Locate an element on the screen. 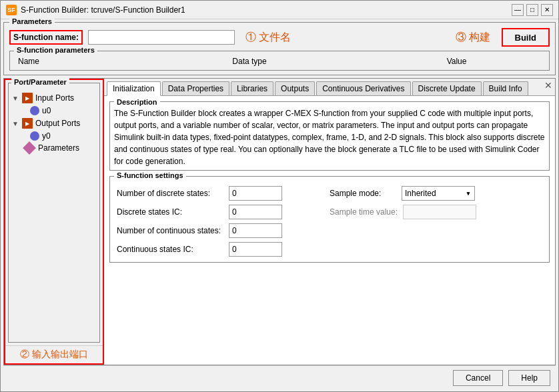 Image resolution: width=559 pixels, height=392 pixels. discrete-ic-label: Discrete states IC: is located at coordinates (170, 212).